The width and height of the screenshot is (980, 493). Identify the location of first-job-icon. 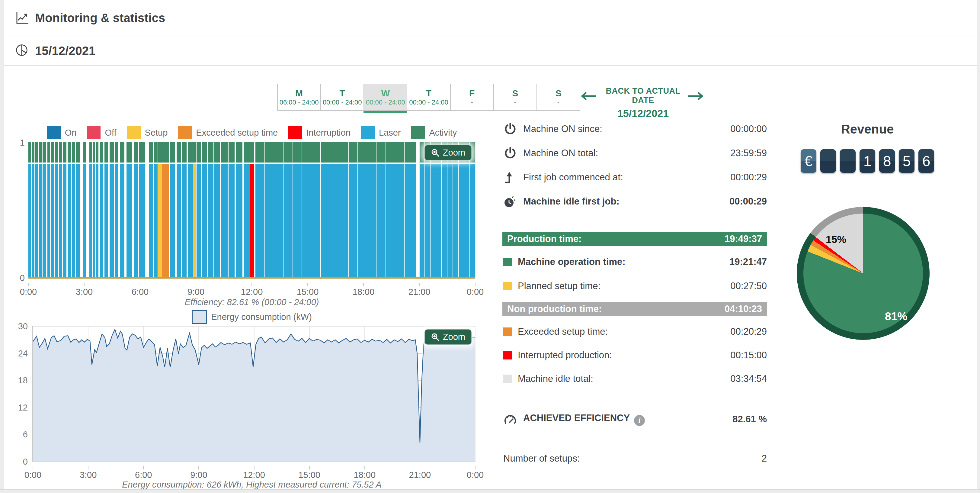
(510, 177).